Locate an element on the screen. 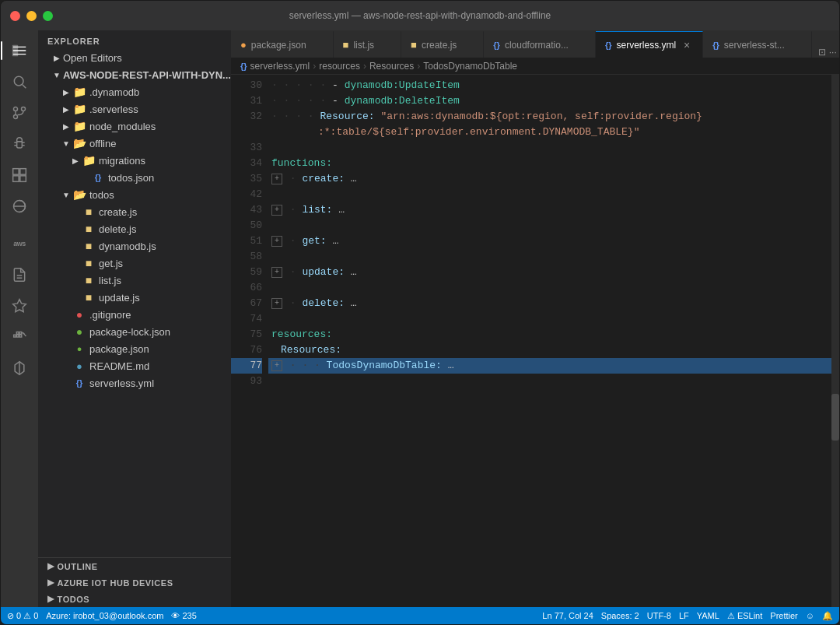 This screenshot has width=840, height=625. project-root: ▼ AWS-NODE-REST-API-WITH-DYN... is located at coordinates (135, 75).